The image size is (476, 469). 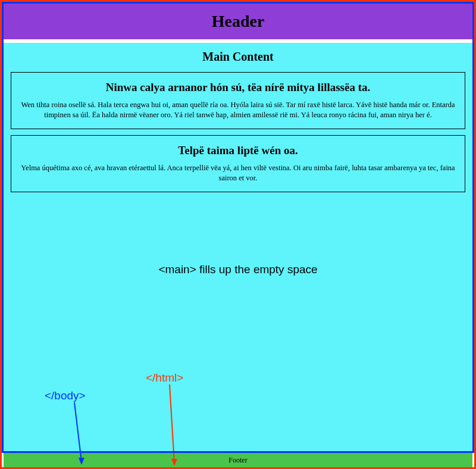 I want to click on annotation-body-close: </body>, so click(x=65, y=396).